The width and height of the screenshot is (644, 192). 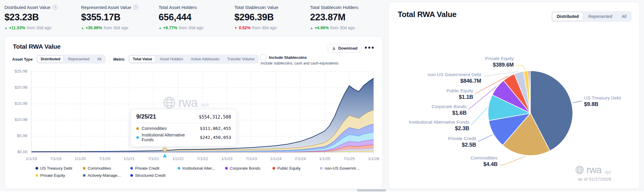 What do you see at coordinates (249, 168) in the screenshot?
I see `legend-item-corporate-bonds: Corporate Bonds` at bounding box center [249, 168].